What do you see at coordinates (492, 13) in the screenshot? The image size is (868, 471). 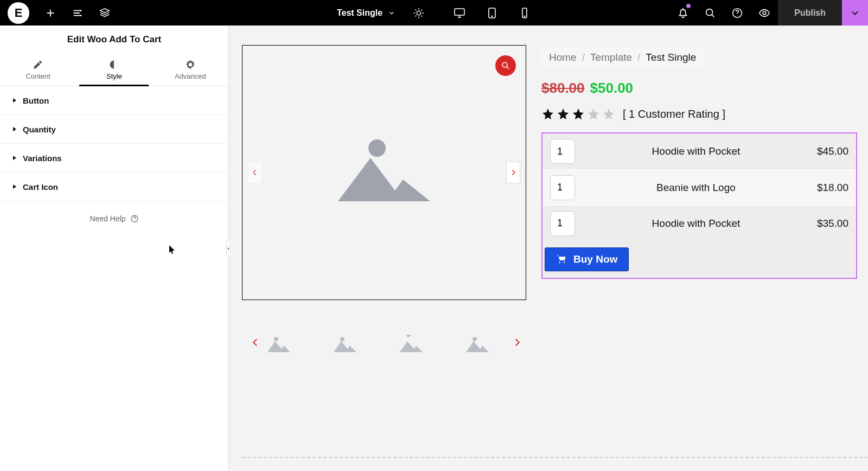 I see `viewport-tablet` at bounding box center [492, 13].